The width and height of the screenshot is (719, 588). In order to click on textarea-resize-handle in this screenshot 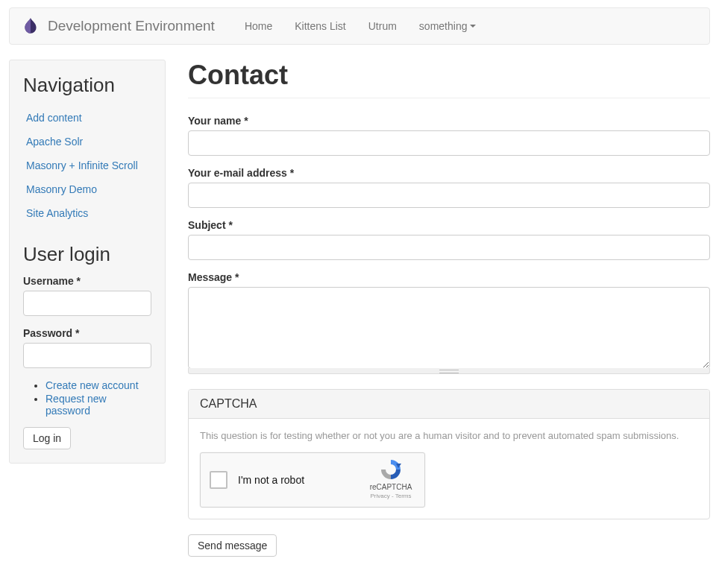, I will do `click(449, 371)`.